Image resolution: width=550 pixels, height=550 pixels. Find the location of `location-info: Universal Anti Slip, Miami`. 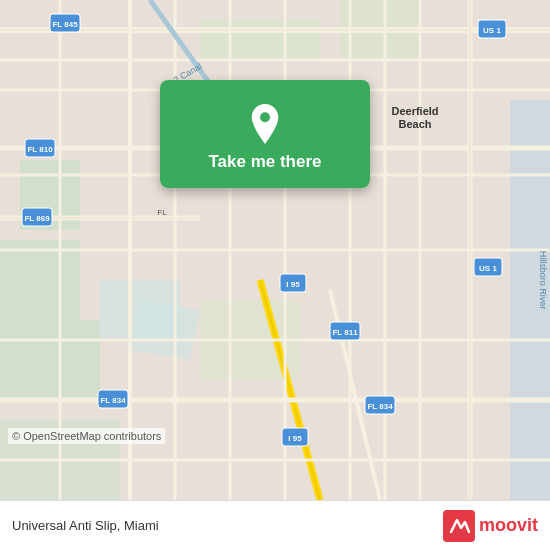

location-info: Universal Anti Slip, Miami is located at coordinates (86, 526).